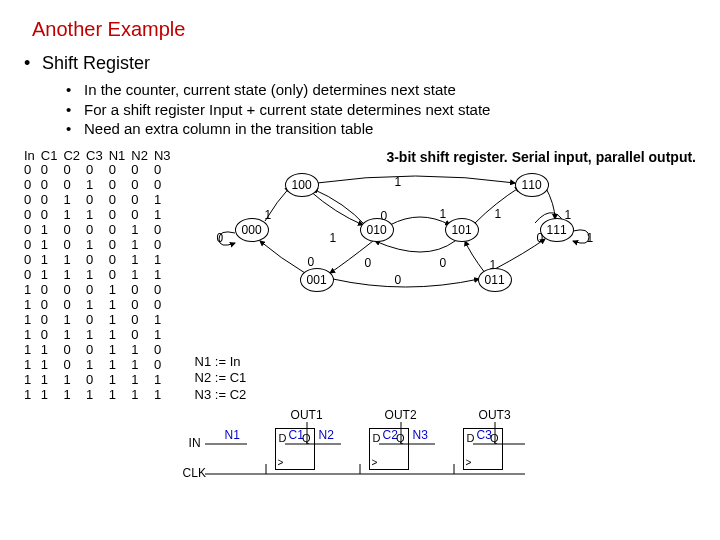 The image size is (720, 540). What do you see at coordinates (100, 350) in the screenshot?
I see `table-row: 1100110` at bounding box center [100, 350].